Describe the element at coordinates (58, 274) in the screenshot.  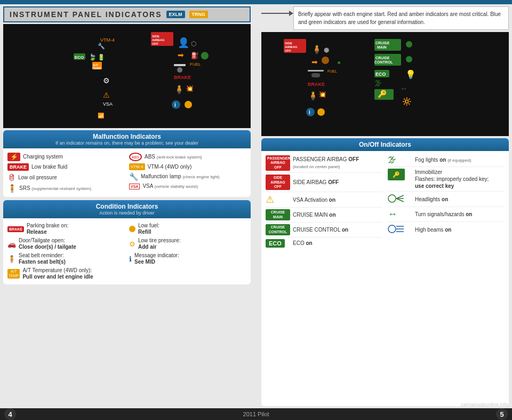
I see `at-temp-label: A/T Temperature (4WD only):Pull over and…` at that location.